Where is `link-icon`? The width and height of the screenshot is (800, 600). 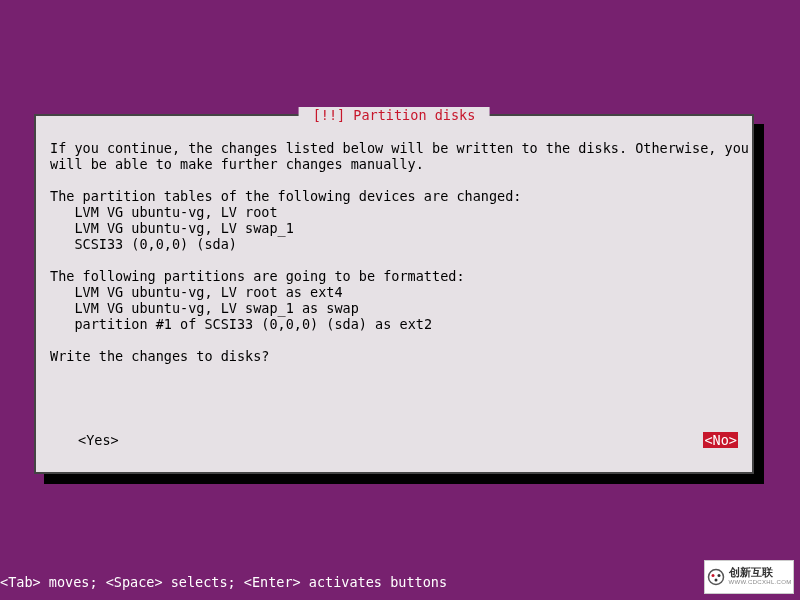 link-icon is located at coordinates (716, 577).